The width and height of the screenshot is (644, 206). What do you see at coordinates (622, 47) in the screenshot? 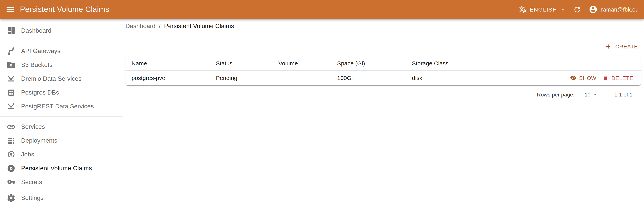
I see `create-button: CREATE` at bounding box center [622, 47].